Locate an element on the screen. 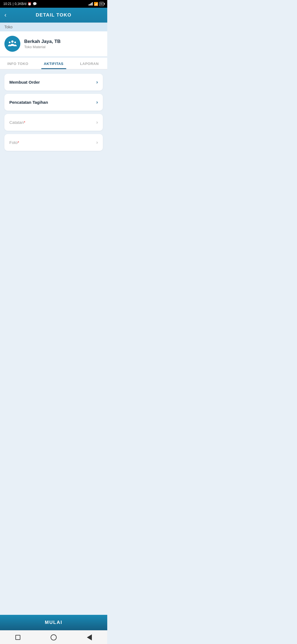 The width and height of the screenshot is (297, 644). tab-aktifitas: AKTIFITAS is located at coordinates (54, 63).